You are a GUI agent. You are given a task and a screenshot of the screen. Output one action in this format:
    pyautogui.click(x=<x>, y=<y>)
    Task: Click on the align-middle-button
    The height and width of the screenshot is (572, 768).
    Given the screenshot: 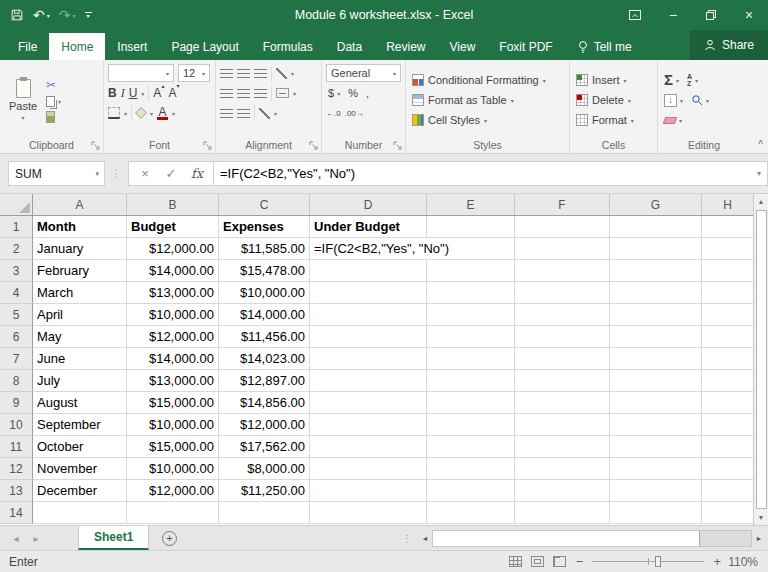 What is the action you would take?
    pyautogui.click(x=244, y=74)
    